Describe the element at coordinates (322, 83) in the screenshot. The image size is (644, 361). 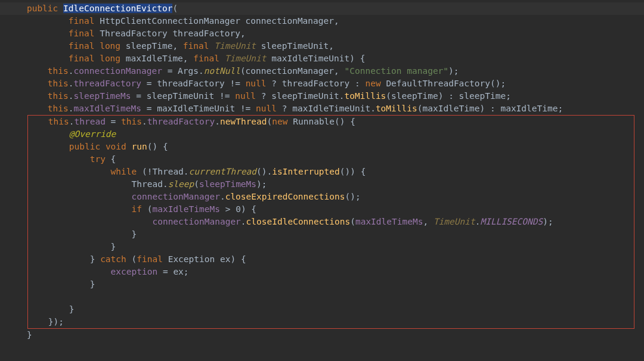
I see `code-line: this.threadFactory = threadFactory != nu…` at that location.